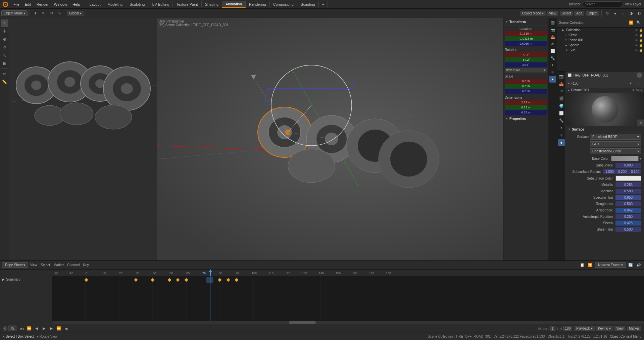  Describe the element at coordinates (553, 37) in the screenshot. I see `prop-output-icon: 📤` at that location.